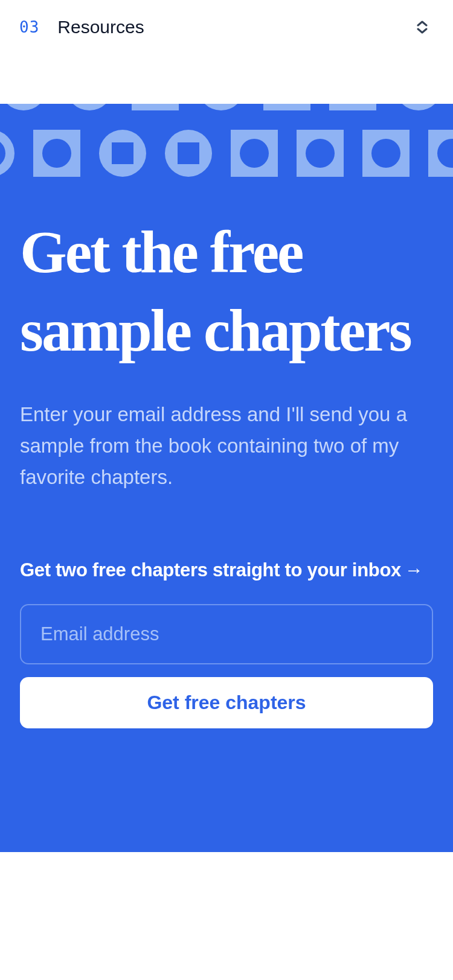 Image resolution: width=453 pixels, height=980 pixels. Describe the element at coordinates (100, 27) in the screenshot. I see `nav-label: Resources` at that location.